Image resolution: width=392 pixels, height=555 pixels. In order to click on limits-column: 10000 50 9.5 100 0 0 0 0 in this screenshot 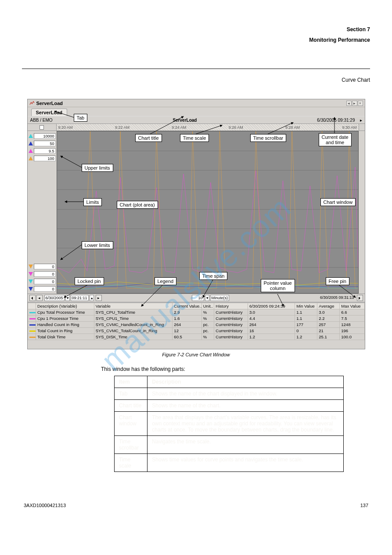, I will do `click(42, 212)`.